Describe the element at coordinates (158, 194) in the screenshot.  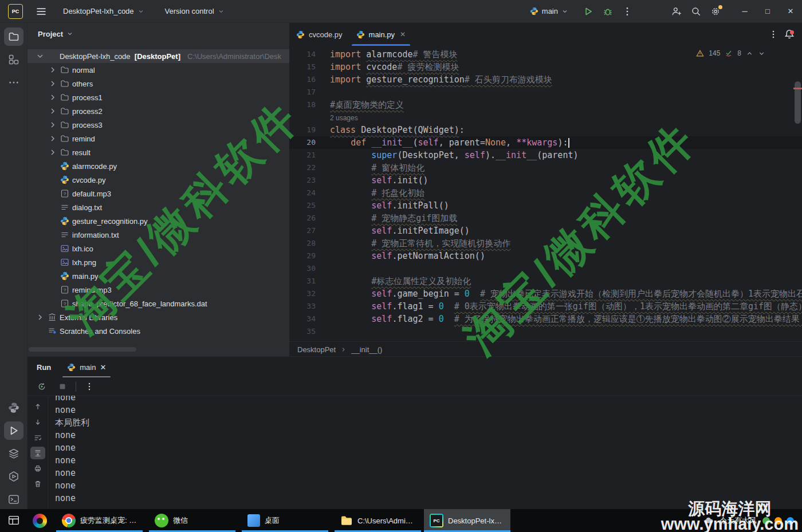
I see `tree-item: ?default.mp3` at that location.